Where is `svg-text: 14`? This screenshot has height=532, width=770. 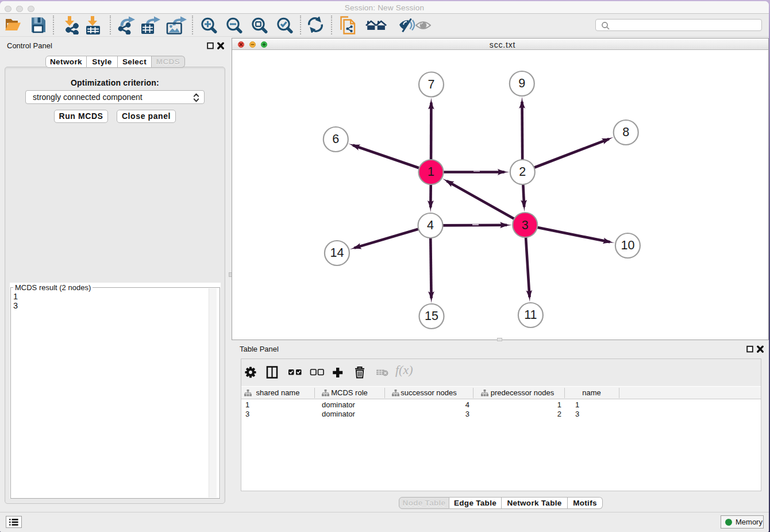
svg-text: 14 is located at coordinates (337, 253).